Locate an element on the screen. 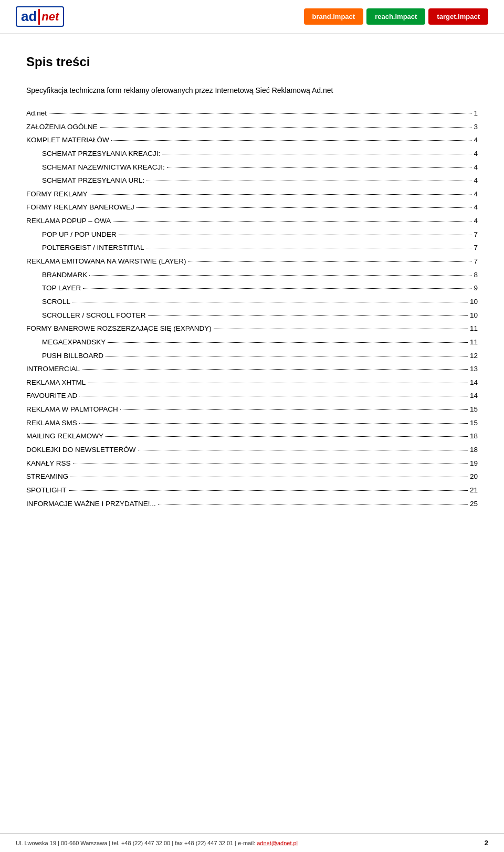  toc-item: BRANDMARK8 is located at coordinates (252, 275).